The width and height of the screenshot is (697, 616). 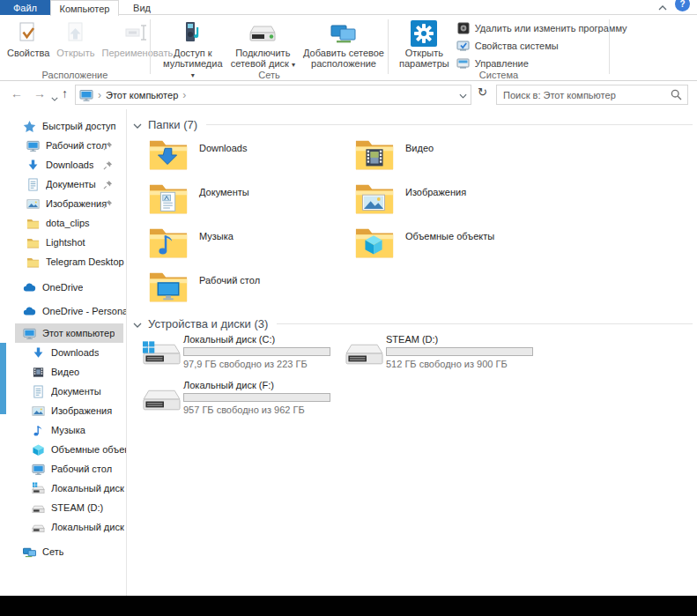 What do you see at coordinates (28, 38) in the screenshot?
I see `properties-button: Свойства` at bounding box center [28, 38].